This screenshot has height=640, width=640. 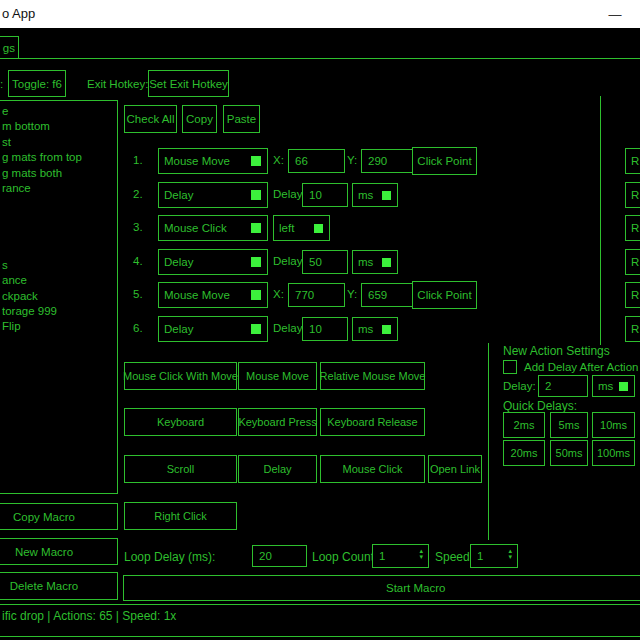 What do you see at coordinates (200, 119) in the screenshot?
I see `copy-button: Copy` at bounding box center [200, 119].